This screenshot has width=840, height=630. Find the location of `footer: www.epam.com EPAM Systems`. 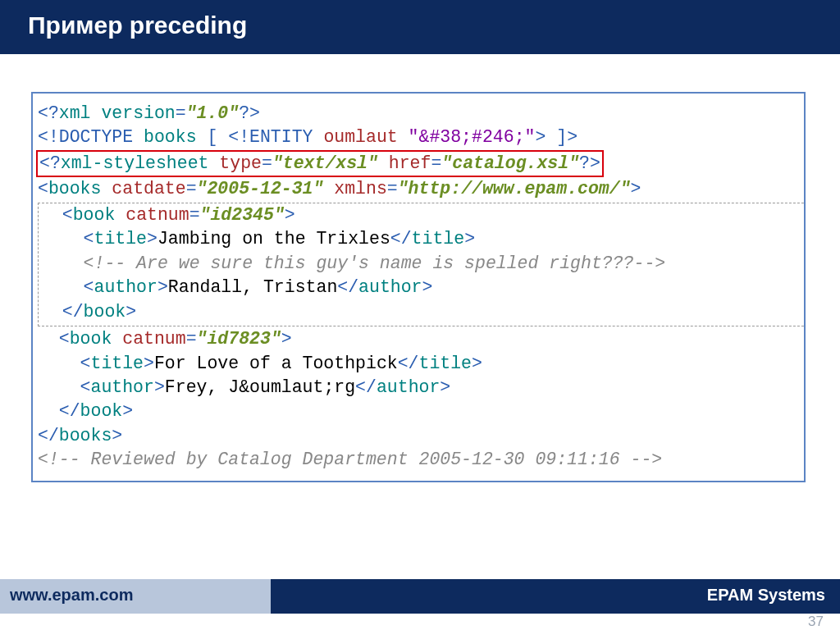

footer: www.epam.com EPAM Systems is located at coordinates (420, 596).